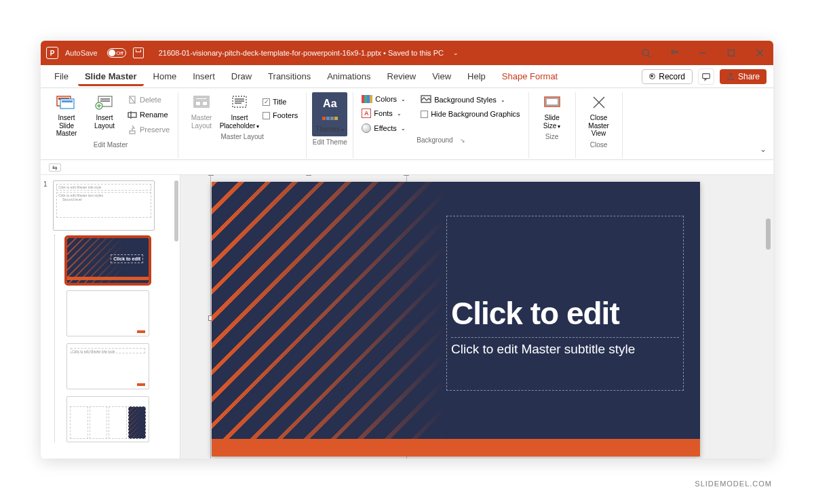 This screenshot has height=504, width=814. What do you see at coordinates (463, 140) in the screenshot?
I see `background-dialog-launcher: ↘` at bounding box center [463, 140].